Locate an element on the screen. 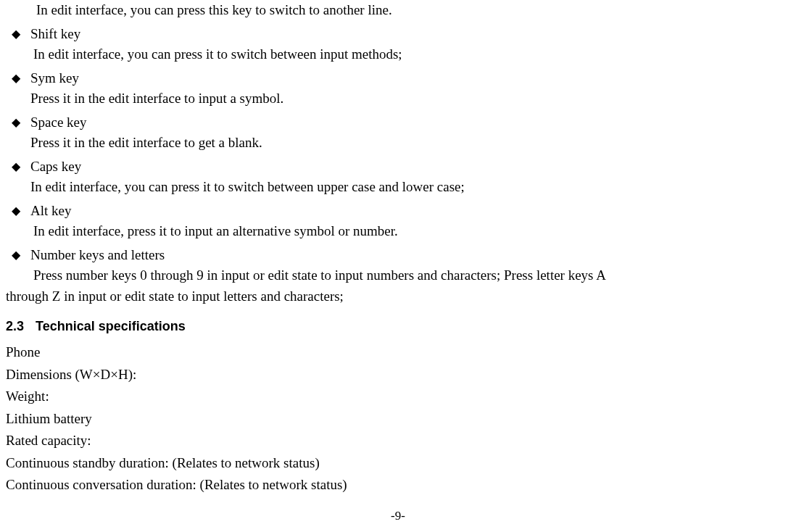 The height and width of the screenshot is (532, 796). bullet-title: Shift key is located at coordinates (410, 35).